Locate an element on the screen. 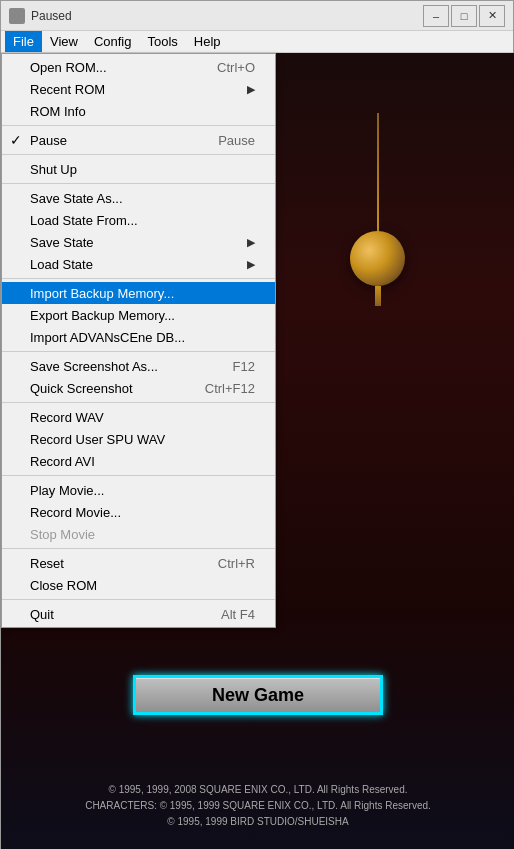  menu-record-avi: Record AVI is located at coordinates (138, 461).